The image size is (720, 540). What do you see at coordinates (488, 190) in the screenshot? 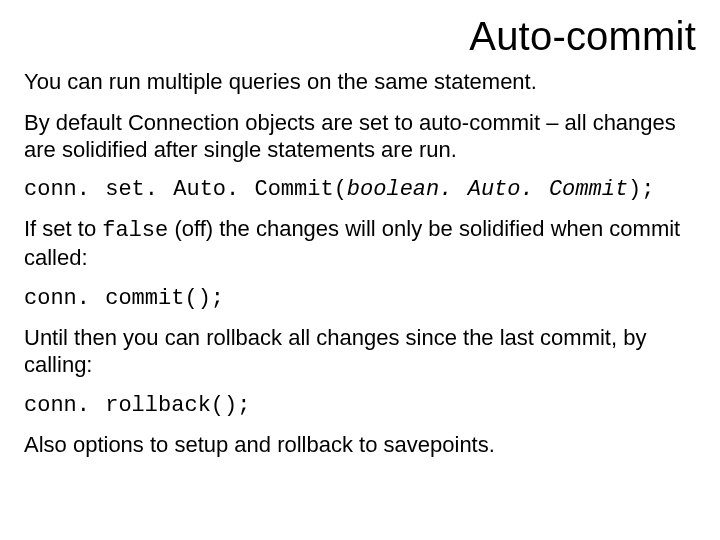
I see `code-setautocommit-arg: boolean. Auto. Commit` at bounding box center [488, 190].